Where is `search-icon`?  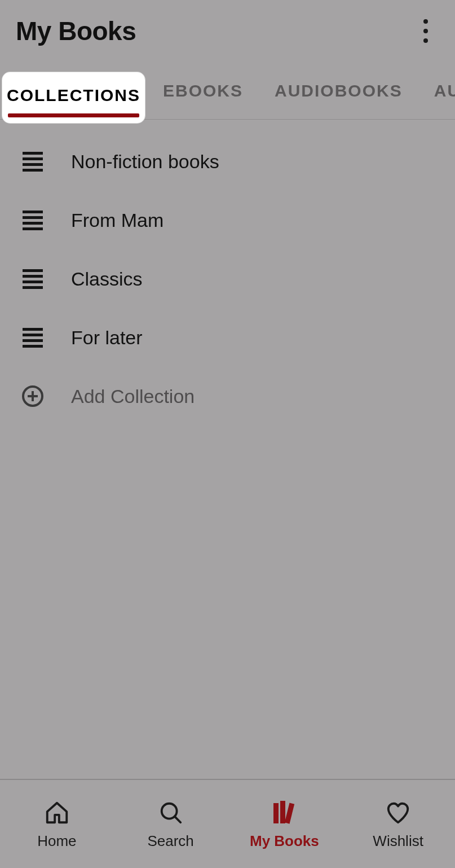 search-icon is located at coordinates (171, 813).